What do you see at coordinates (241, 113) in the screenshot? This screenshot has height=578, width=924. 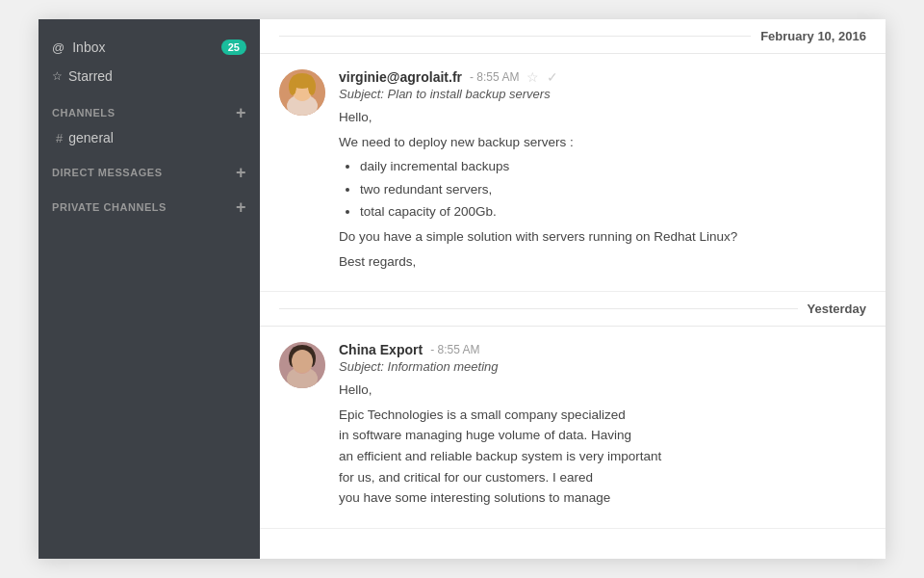 I see `channels-add-button: +` at bounding box center [241, 113].